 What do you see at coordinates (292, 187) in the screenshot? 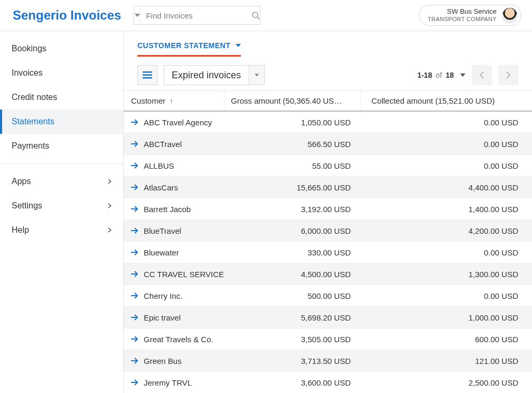
I see `cell-gross: 15,665.00 USD` at bounding box center [292, 187].